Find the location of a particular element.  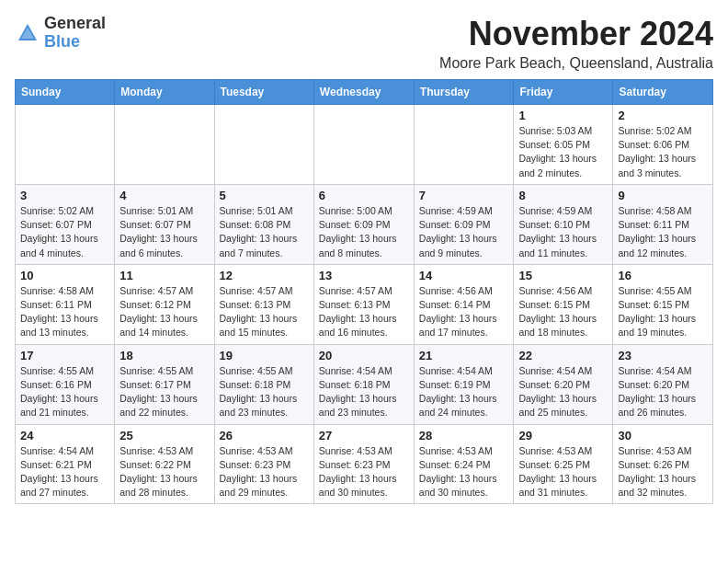

calendar-cell: 11 Sunrise: 4:57 AMSunset: 6:12 PMDaylig… is located at coordinates (165, 304).